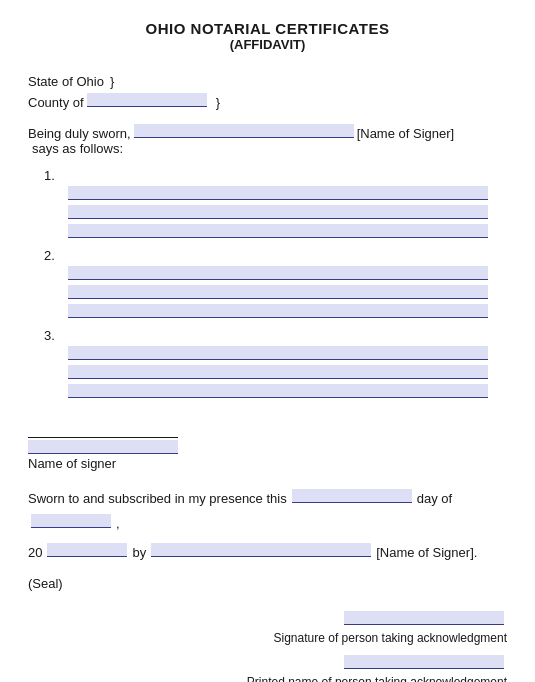  What do you see at coordinates (54, 256) in the screenshot?
I see `item-2-number: 2.` at bounding box center [54, 256].